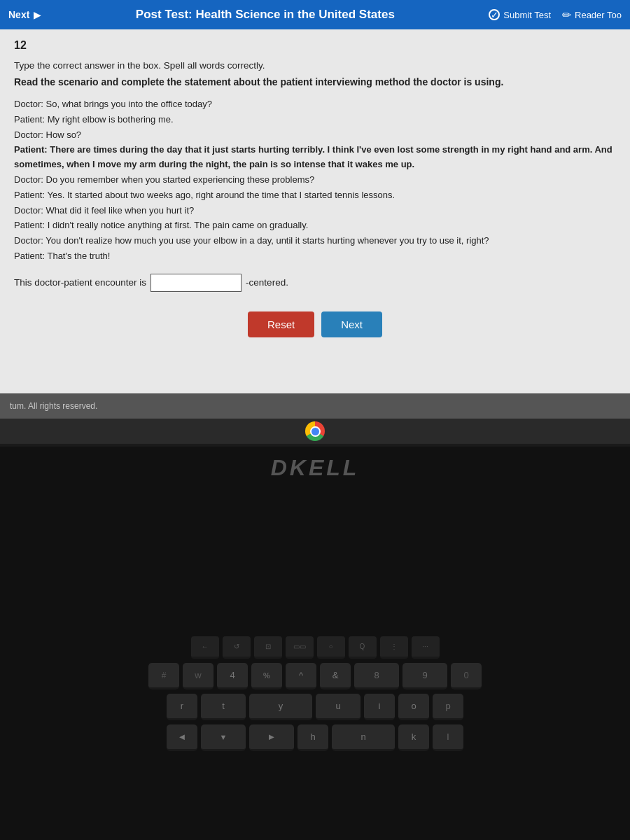 Image resolution: width=630 pixels, height=840 pixels. Describe the element at coordinates (205, 648) in the screenshot. I see `key-back: ←` at that location.